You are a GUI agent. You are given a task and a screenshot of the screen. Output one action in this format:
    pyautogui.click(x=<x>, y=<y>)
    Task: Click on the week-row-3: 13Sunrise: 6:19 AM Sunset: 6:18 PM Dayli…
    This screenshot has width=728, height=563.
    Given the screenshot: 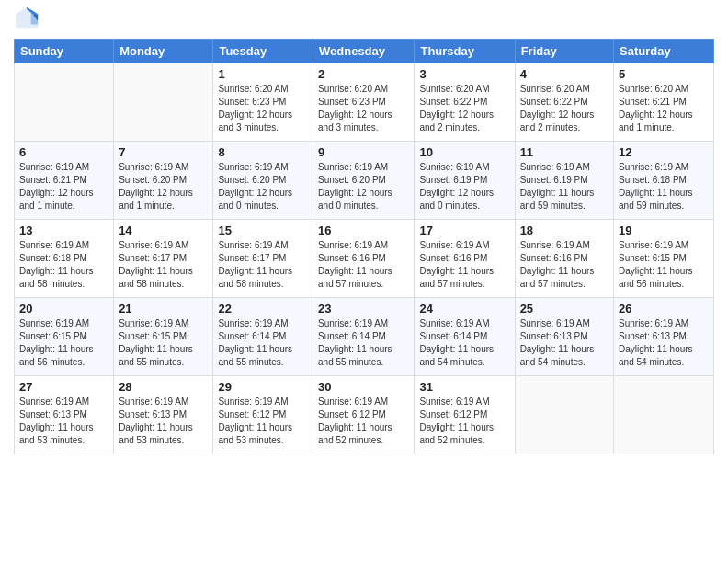 What is the action you would take?
    pyautogui.click(x=364, y=259)
    